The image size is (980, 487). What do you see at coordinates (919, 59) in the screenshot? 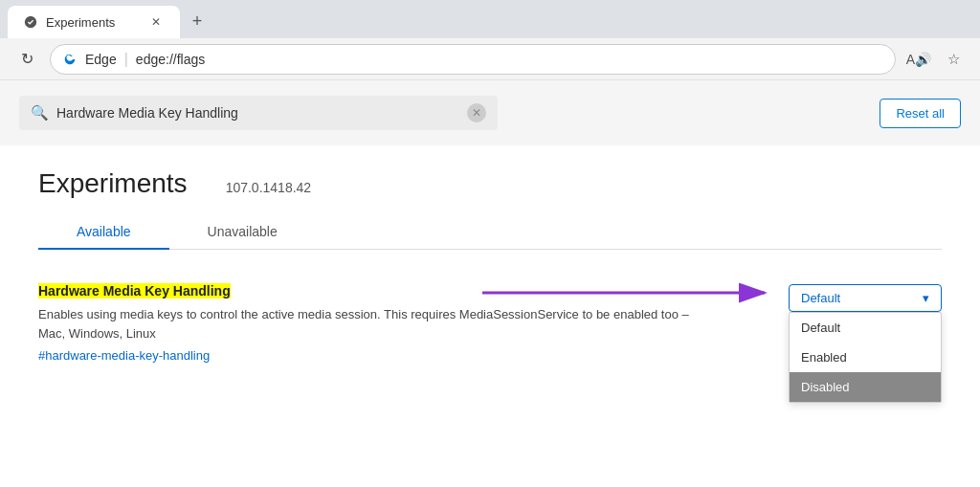
I see `read-aloud-icon: A🔊` at bounding box center [919, 59].